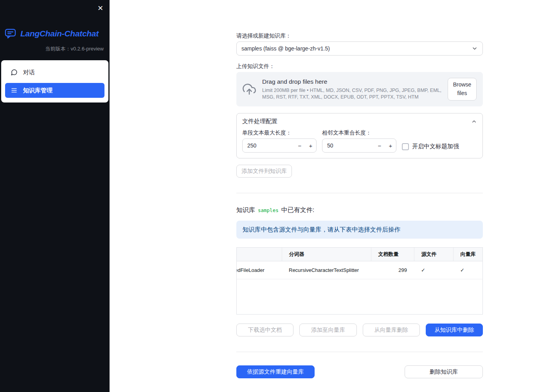 This screenshot has height=392, width=540. Describe the element at coordinates (100, 8) in the screenshot. I see `close-icon: ✕` at that location.